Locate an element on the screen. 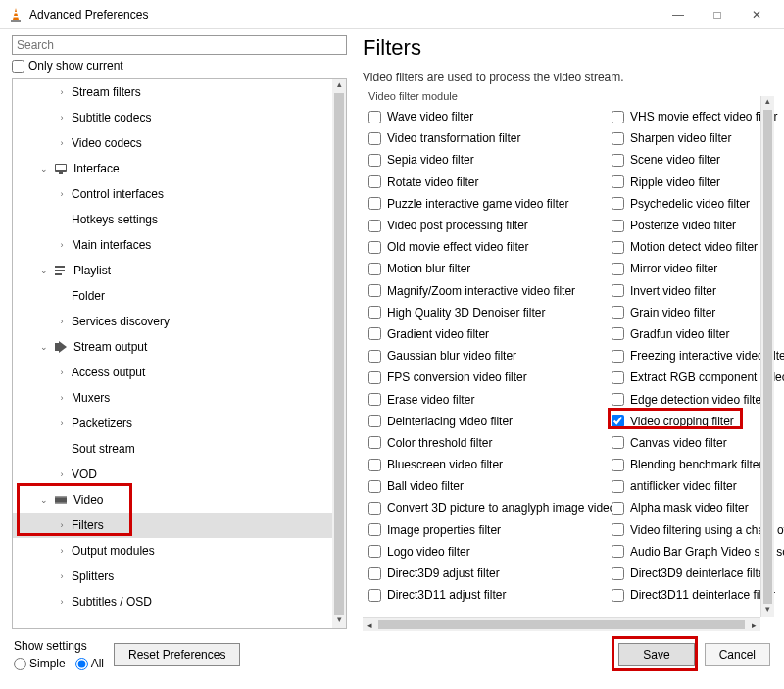  tree-item-services-discovery: ›Services discovery is located at coordinates (172, 321).